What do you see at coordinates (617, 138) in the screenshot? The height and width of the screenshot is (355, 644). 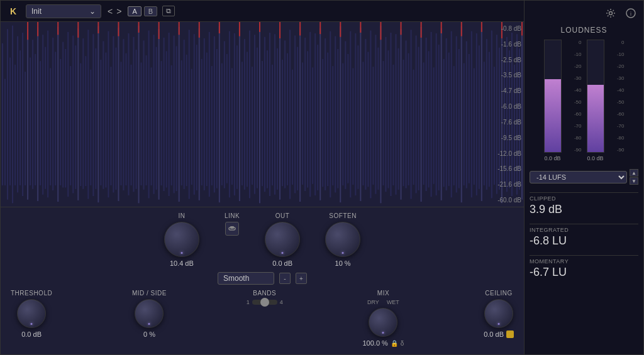 I see `rscale-80: -80` at bounding box center [617, 138].